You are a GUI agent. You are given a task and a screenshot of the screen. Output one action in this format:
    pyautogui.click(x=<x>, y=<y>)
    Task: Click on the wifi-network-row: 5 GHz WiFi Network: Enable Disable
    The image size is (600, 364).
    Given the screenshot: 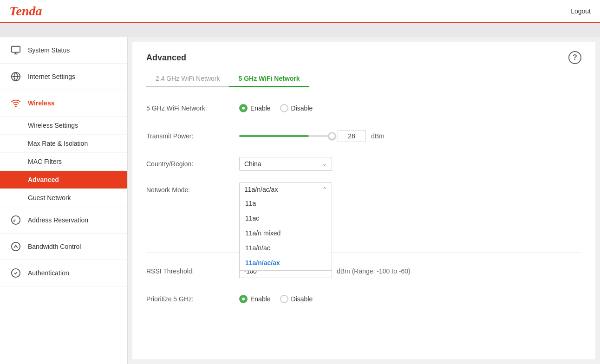 What is the action you would take?
    pyautogui.click(x=364, y=108)
    